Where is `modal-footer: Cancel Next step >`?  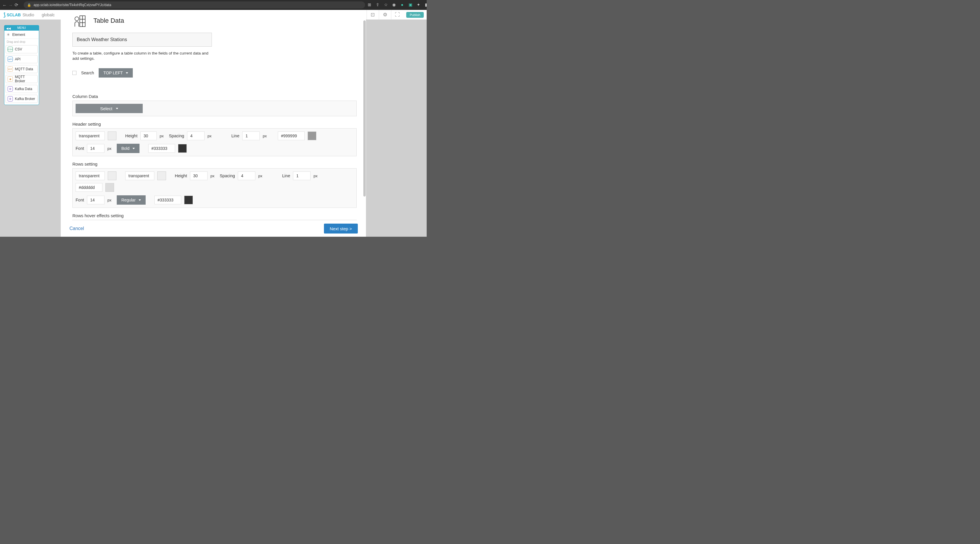
modal-footer: Cancel Next step > is located at coordinates (213, 229).